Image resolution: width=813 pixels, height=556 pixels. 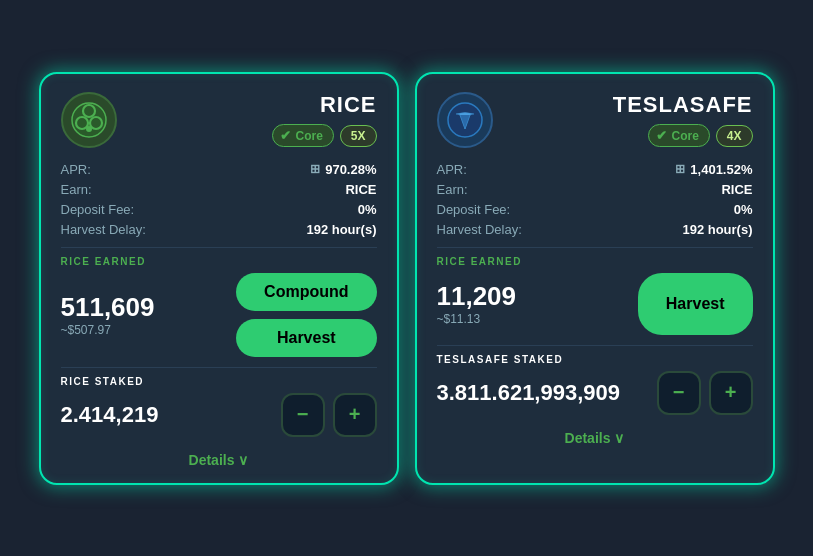 What do you see at coordinates (731, 393) in the screenshot?
I see `teslasafe-plus-button: +` at bounding box center [731, 393].